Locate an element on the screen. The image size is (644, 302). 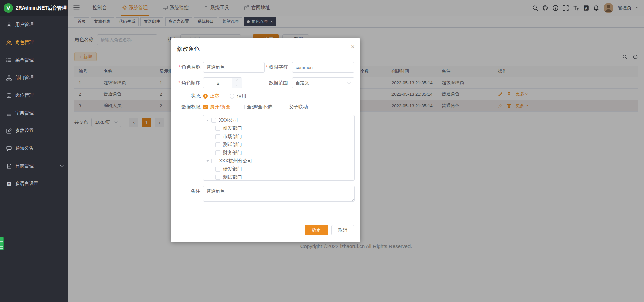
sidebar-item-dict-mgmt: 字典管理 is located at coordinates (34, 113).